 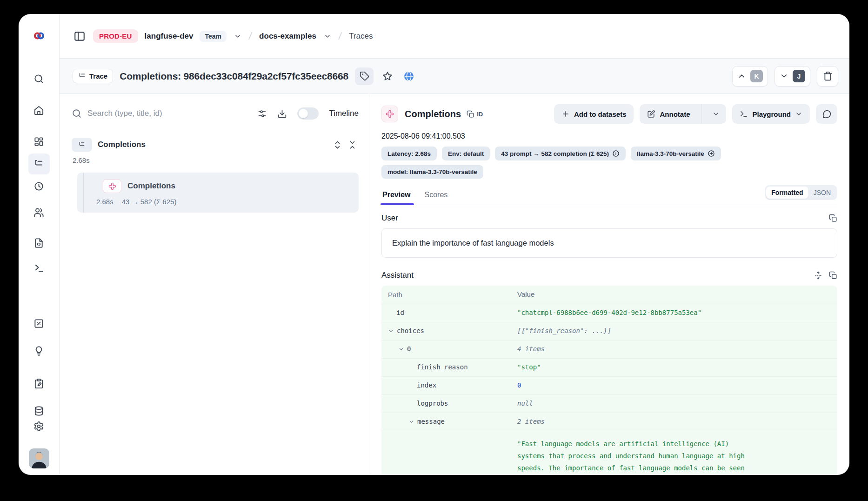 I want to click on list-tree-icon, so click(x=39, y=164).